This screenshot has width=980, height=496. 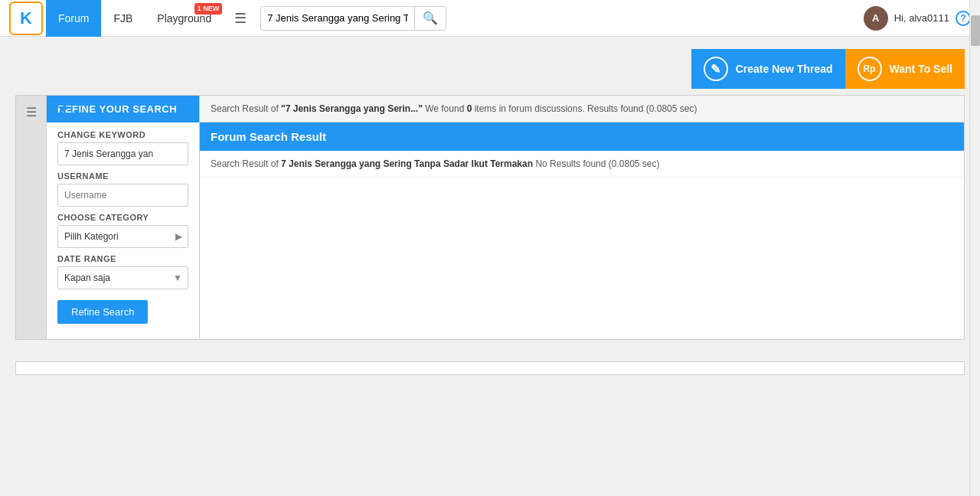 I want to click on help-icon: ?, so click(x=963, y=18).